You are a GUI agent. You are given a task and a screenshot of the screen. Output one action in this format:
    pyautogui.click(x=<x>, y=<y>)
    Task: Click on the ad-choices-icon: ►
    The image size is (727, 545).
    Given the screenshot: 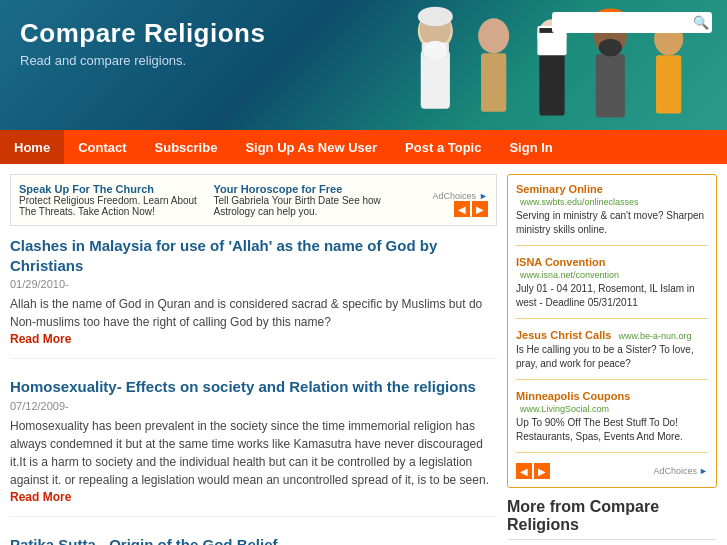 What is the action you would take?
    pyautogui.click(x=484, y=196)
    